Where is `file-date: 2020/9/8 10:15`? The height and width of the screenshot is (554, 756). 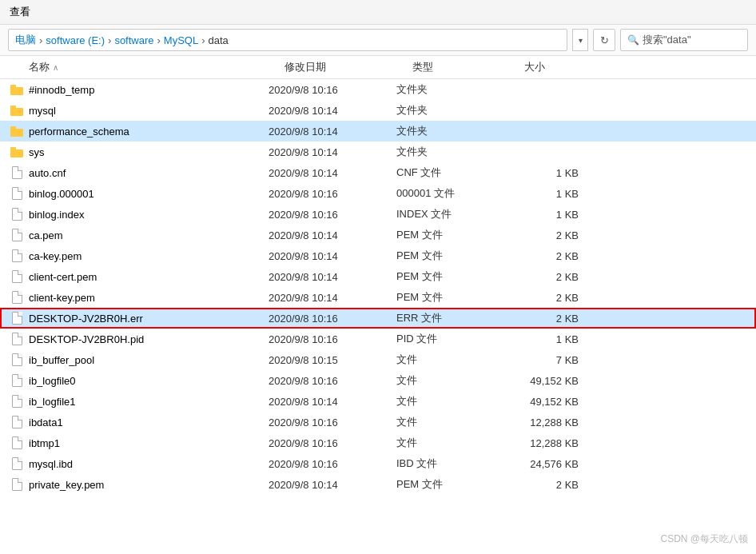
file-date: 2020/9/8 10:15 is located at coordinates (332, 360).